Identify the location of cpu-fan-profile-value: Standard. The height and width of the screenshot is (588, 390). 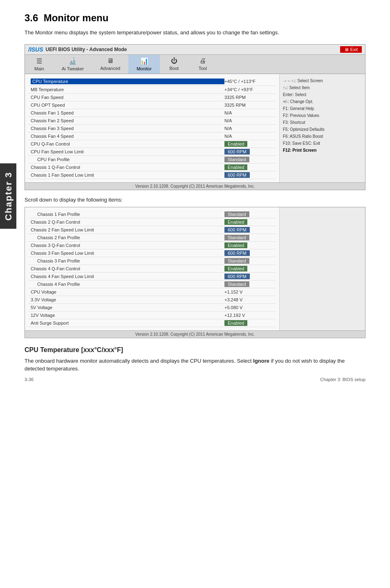
(249, 159).